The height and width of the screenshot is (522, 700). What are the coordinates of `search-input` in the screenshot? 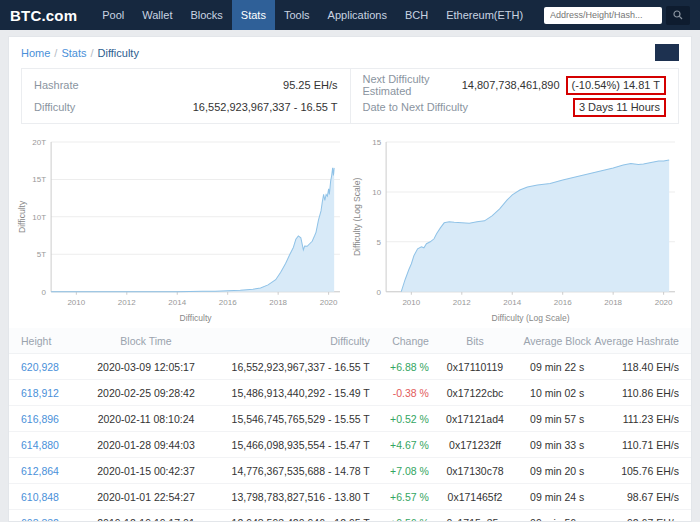 It's located at (603, 16).